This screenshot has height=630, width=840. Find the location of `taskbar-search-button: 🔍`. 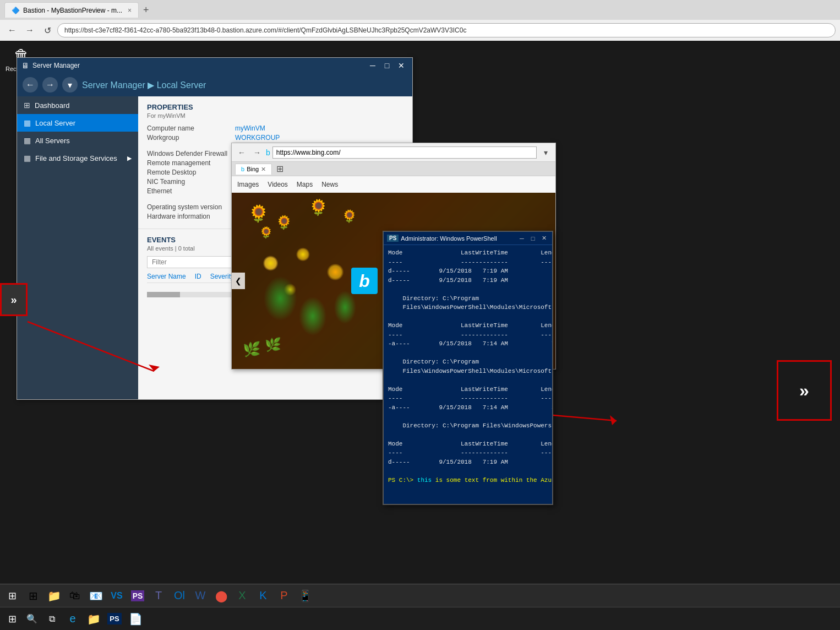

taskbar-search-button: 🔍 is located at coordinates (32, 619).